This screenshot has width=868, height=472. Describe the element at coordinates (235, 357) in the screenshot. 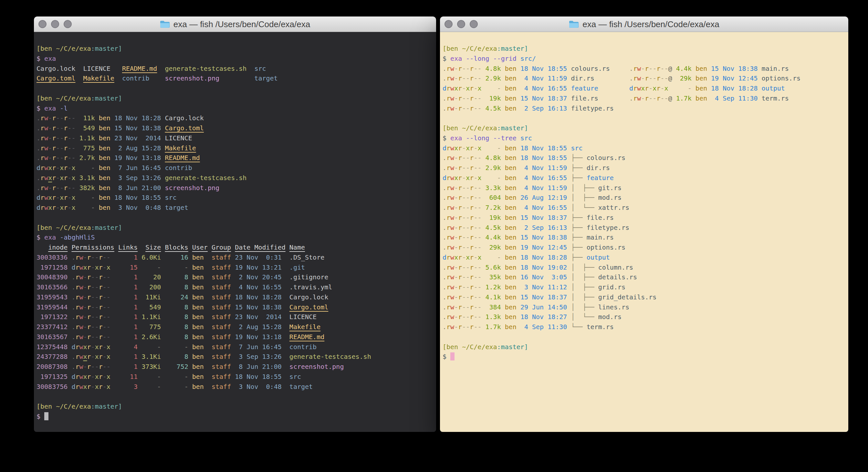

I see `terminal-line: 24377288 .rwxr-xr-x 1 3.1Ki 8 ben staff …` at that location.